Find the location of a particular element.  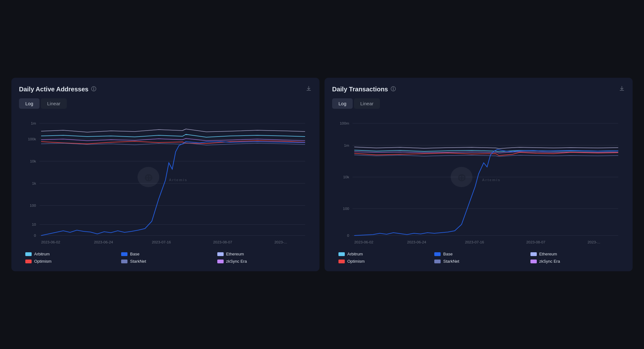

card-title-2: Daily Transactions ⓘ is located at coordinates (364, 89).